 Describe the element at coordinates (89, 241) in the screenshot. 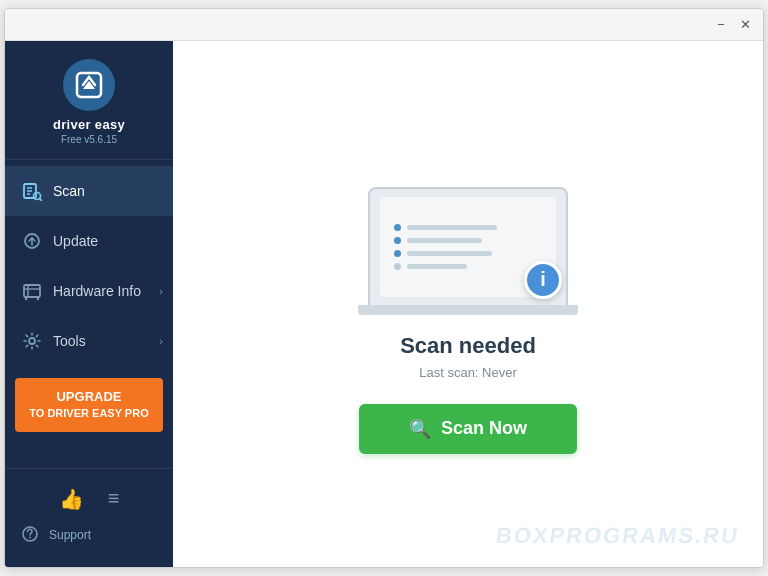

I see `sidebar-item-update: Update` at that location.